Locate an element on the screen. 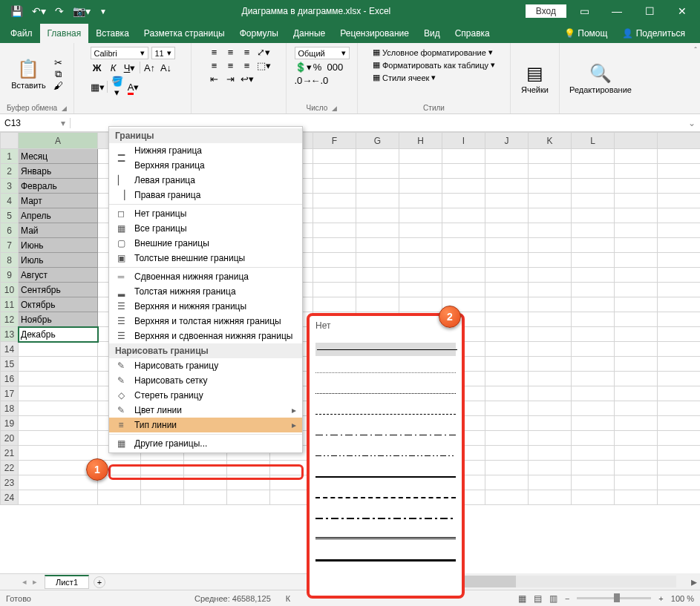  font-color-icon: A▾ is located at coordinates (134, 88).